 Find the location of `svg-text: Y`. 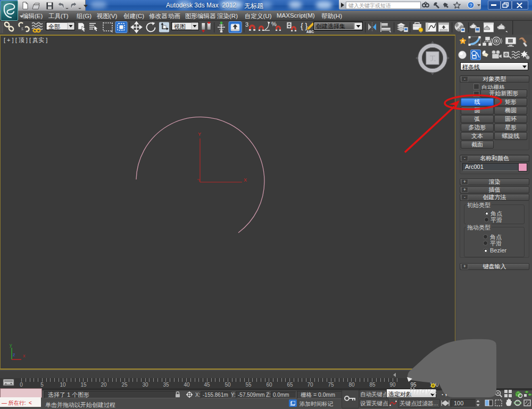

svg-text: Y is located at coordinates (200, 134).